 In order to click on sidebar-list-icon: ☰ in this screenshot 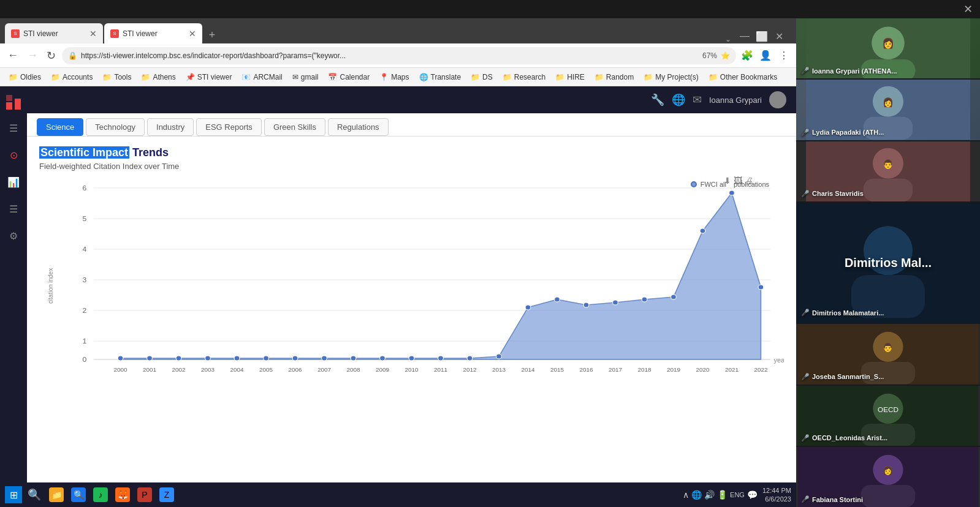, I will do `click(13, 209)`.